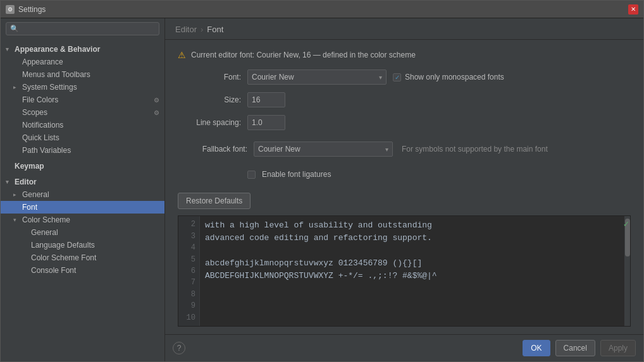 The height and width of the screenshot is (362, 644). Describe the element at coordinates (404, 55) in the screenshot. I see `warning-bar: ⚠ Current editor font: Courier New, 16 —…` at that location.